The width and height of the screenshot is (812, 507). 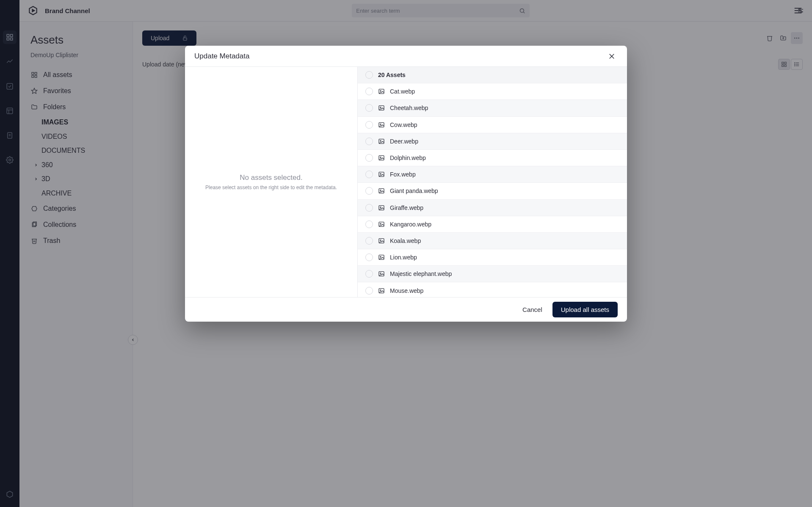 What do you see at coordinates (408, 158) in the screenshot?
I see `asset-filename: Dolphin.webp` at bounding box center [408, 158].